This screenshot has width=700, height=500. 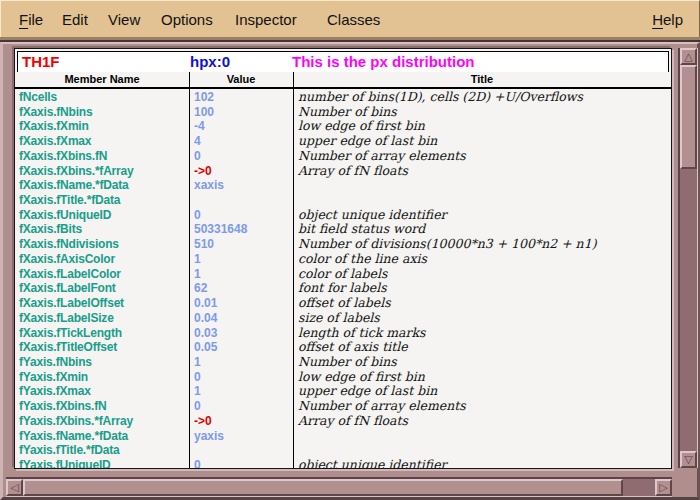 I want to click on member-name: fXaxis.fXmin, so click(x=102, y=126).